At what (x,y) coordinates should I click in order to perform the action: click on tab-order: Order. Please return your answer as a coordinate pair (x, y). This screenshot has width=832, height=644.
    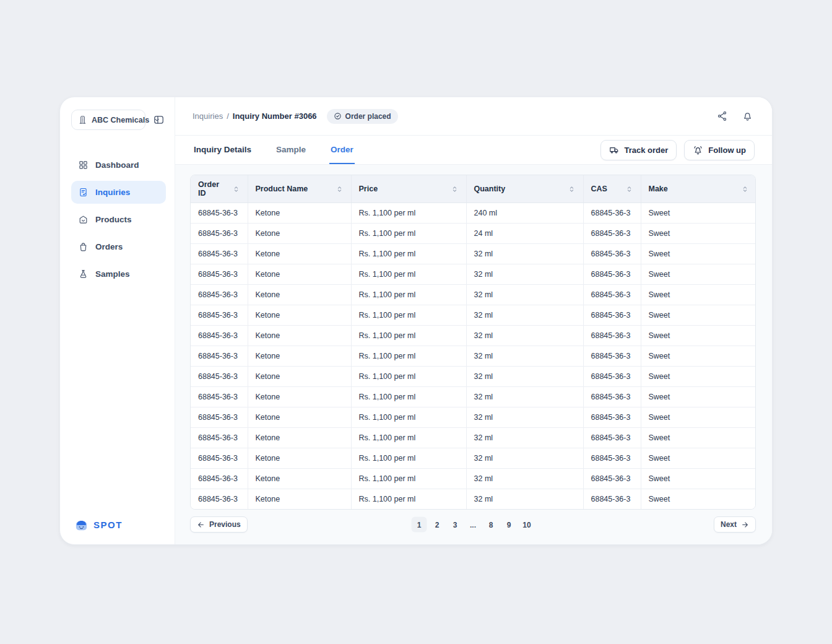
    Looking at the image, I should click on (342, 150).